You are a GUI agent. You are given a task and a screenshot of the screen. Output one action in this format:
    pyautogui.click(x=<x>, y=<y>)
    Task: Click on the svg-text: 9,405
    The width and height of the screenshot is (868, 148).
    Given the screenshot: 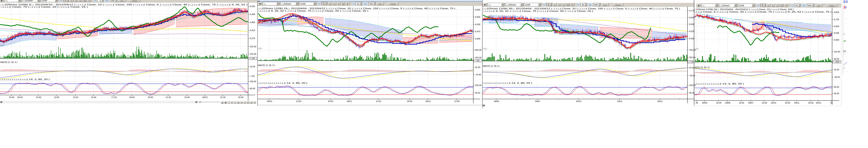 What is the action you would take?
    pyautogui.click(x=478, y=39)
    